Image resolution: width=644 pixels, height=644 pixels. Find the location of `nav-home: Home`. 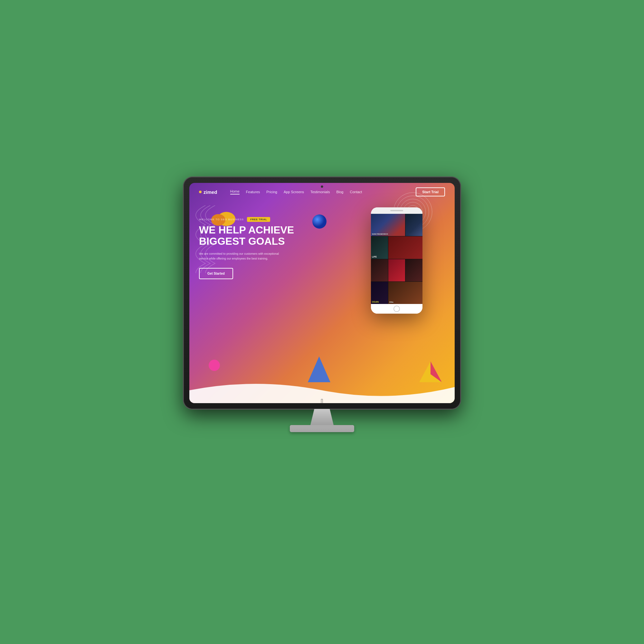

nav-home: Home is located at coordinates (235, 192).